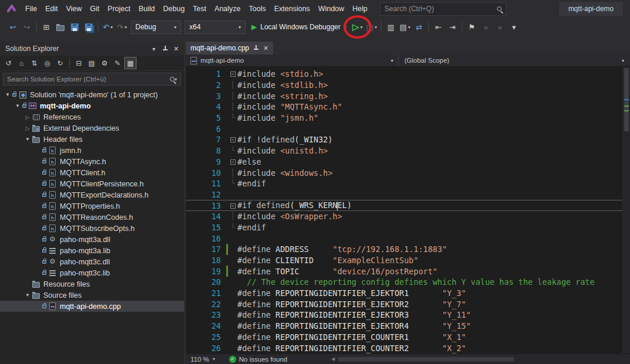 Image resolution: width=630 pixels, height=364 pixels. Describe the element at coordinates (122, 27) in the screenshot. I see `redo-icon: ↷▾` at that location.